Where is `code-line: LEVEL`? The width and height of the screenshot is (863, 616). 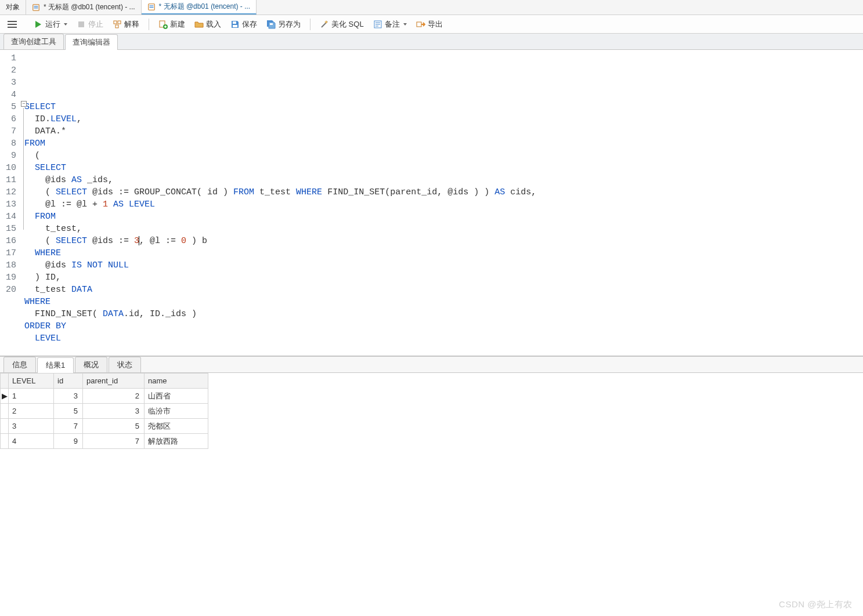 code-line: LEVEL is located at coordinates (443, 339).